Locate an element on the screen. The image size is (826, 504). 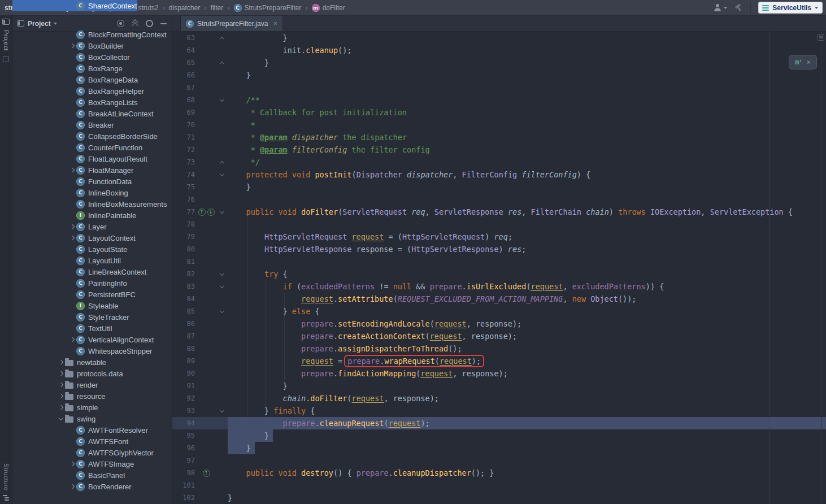
gutter: 65 is located at coordinates (200, 63).